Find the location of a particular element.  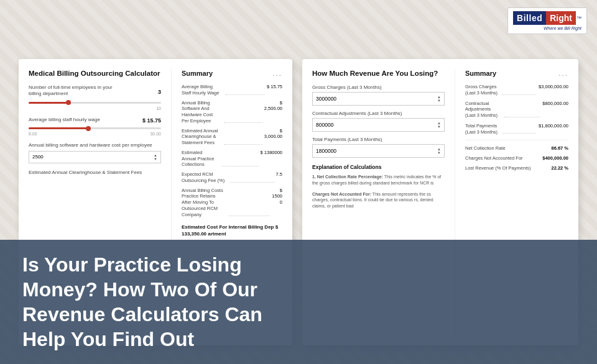

employees-value: 3 is located at coordinates (159, 92).